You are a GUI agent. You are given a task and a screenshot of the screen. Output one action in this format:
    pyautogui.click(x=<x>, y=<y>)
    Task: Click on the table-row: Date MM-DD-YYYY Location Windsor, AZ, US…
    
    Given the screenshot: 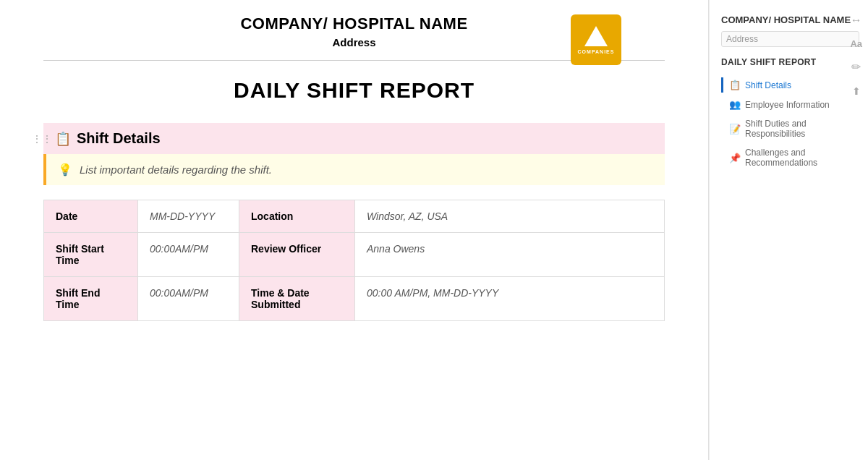 What is the action you would take?
    pyautogui.click(x=354, y=217)
    